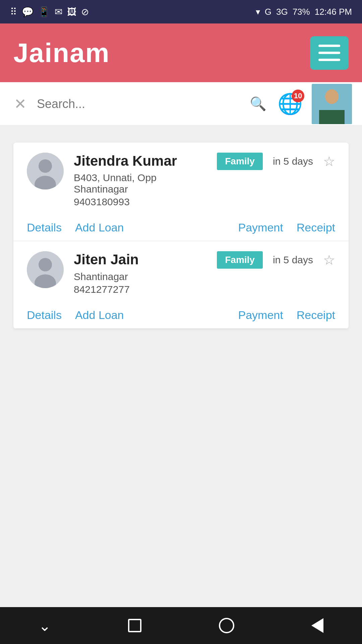 The height and width of the screenshot is (644, 362). What do you see at coordinates (85, 12) in the screenshot?
I see `block-icon: ⊘` at bounding box center [85, 12].